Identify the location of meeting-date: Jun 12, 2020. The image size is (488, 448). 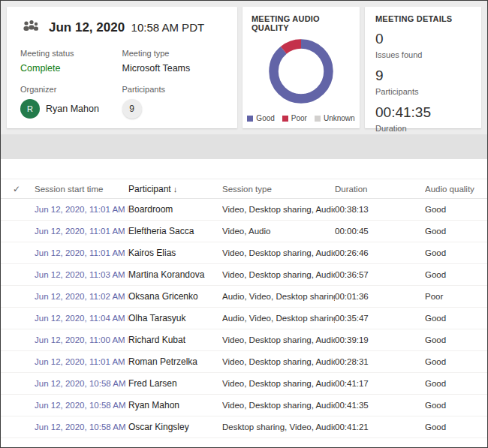
(87, 27).